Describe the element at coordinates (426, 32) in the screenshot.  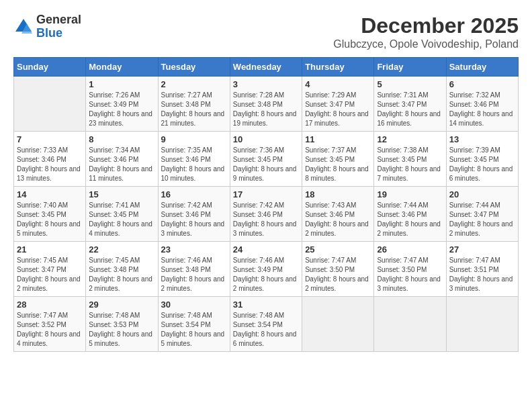
I see `title-area: December 2025 Glubczyce, Opole Voivodesh…` at that location.